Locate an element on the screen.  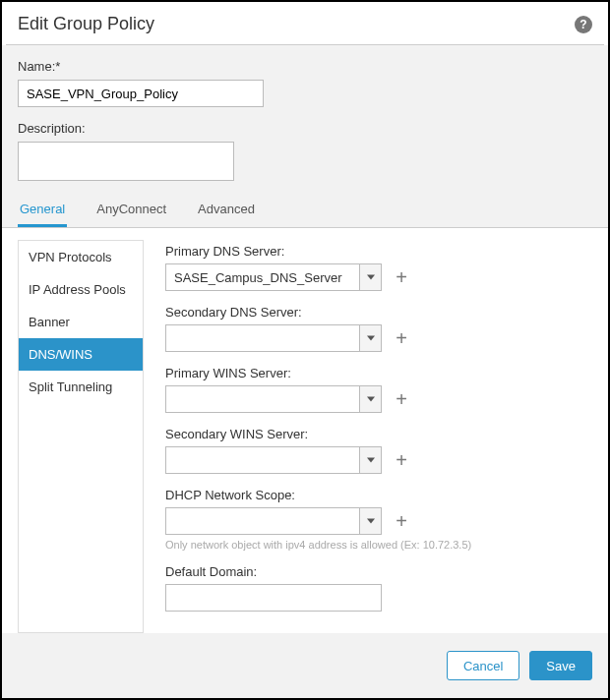
tab-anyconnect: AnyConnect is located at coordinates (132, 210).